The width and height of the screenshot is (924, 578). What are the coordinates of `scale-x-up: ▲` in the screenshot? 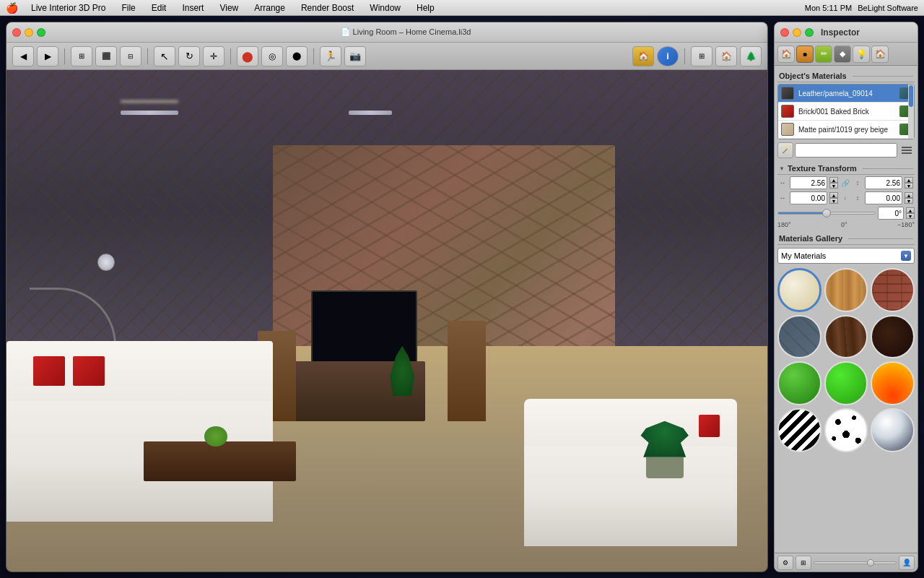 It's located at (834, 180).